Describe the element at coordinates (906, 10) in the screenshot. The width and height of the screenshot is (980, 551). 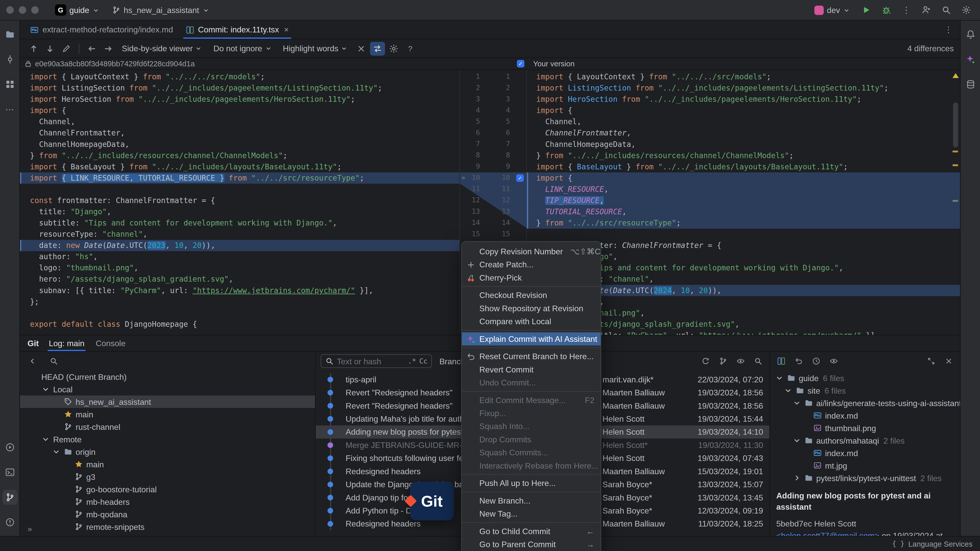
I see `more-run-actions-button: ⋮` at that location.